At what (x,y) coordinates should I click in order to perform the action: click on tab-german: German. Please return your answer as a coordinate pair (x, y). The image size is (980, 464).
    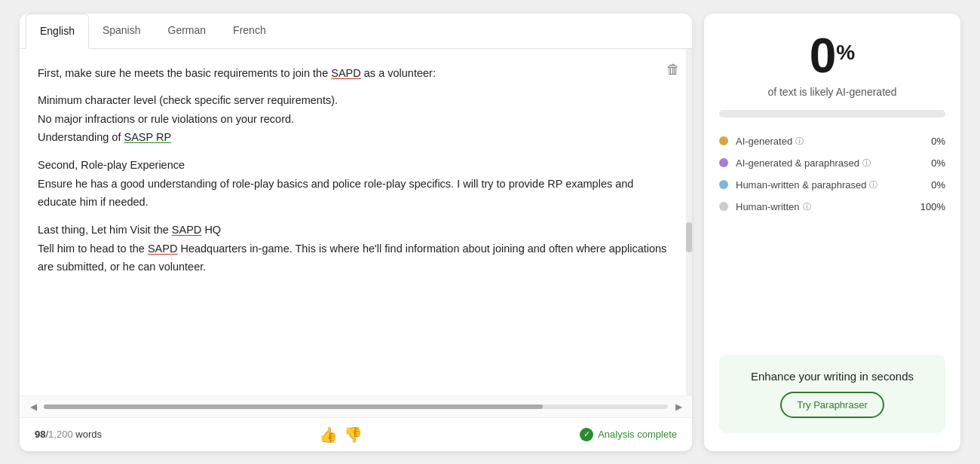
    Looking at the image, I should click on (187, 32).